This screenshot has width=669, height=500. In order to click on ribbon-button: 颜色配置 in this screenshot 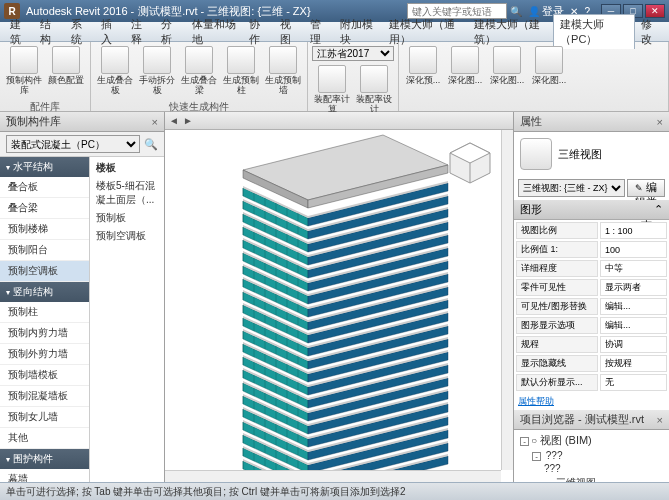, I will do `click(66, 71)`.